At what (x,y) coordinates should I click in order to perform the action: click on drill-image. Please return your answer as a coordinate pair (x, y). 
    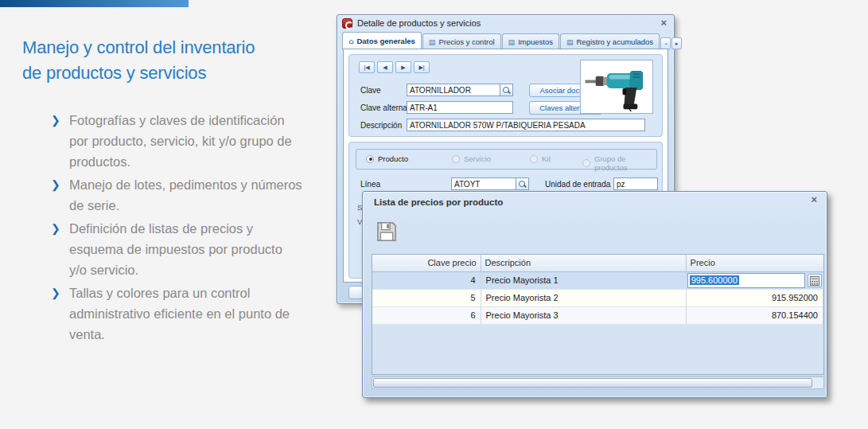
    Looking at the image, I should click on (617, 87).